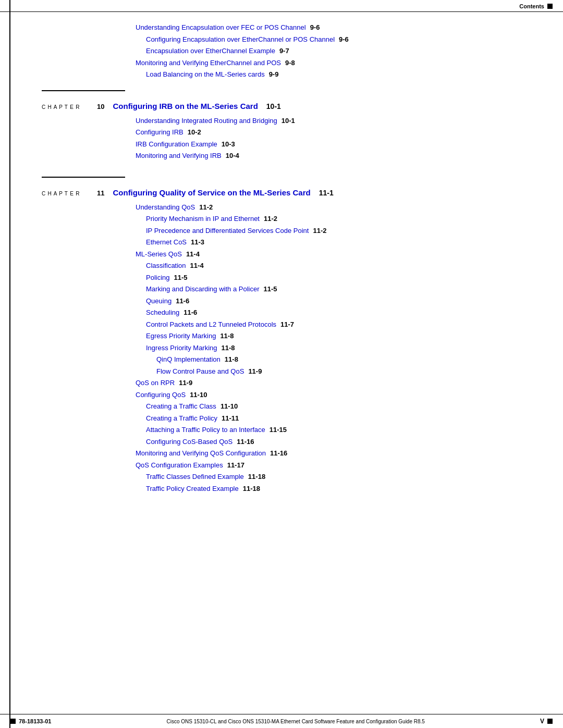 Image resolution: width=563 pixels, height=728 pixels. I want to click on header-contents-label: Contents, so click(532, 6).